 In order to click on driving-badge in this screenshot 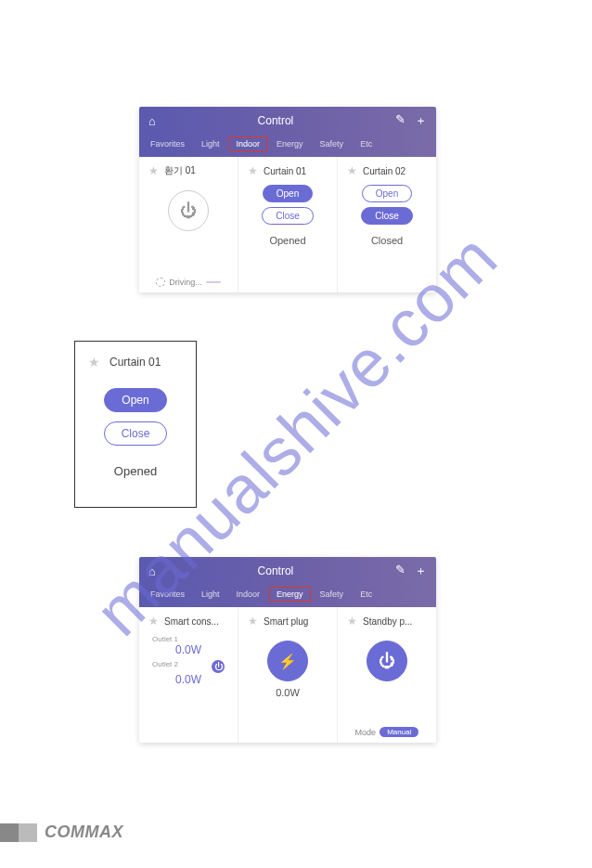, I will do `click(213, 282)`.